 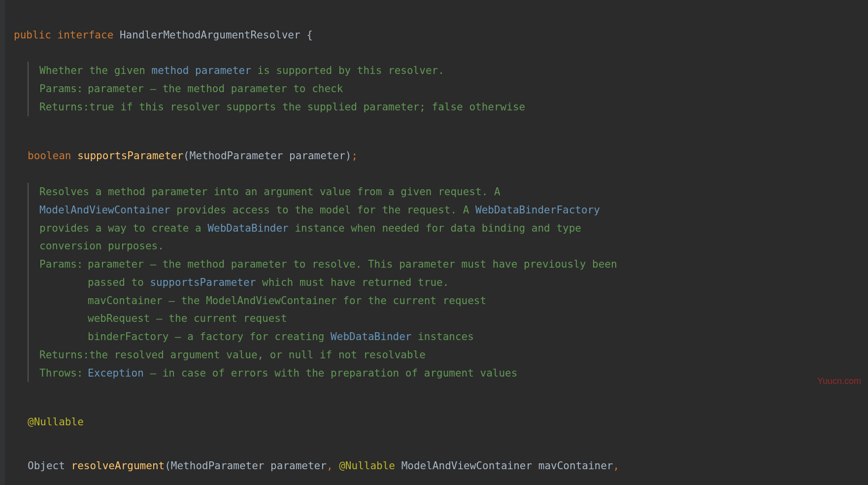 I want to click on brace-open: {, so click(x=309, y=35).